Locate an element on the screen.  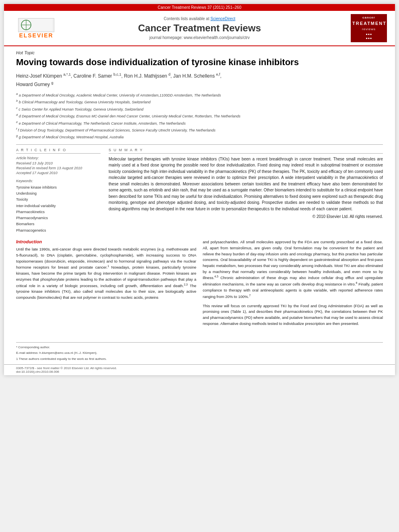
introduction-left-text: Until the late 1990s, anti-cancer drugs … is located at coordinates (106, 273).